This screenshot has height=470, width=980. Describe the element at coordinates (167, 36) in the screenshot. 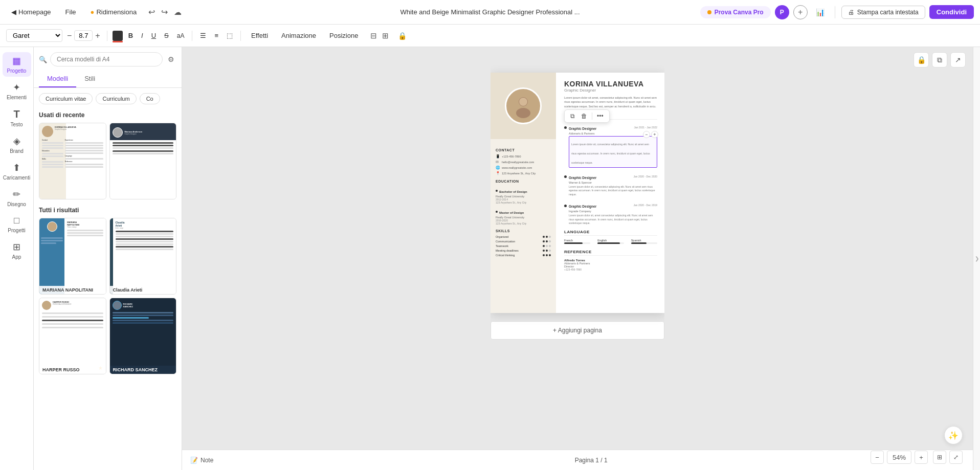

I see `strikethrough-button: S` at that location.